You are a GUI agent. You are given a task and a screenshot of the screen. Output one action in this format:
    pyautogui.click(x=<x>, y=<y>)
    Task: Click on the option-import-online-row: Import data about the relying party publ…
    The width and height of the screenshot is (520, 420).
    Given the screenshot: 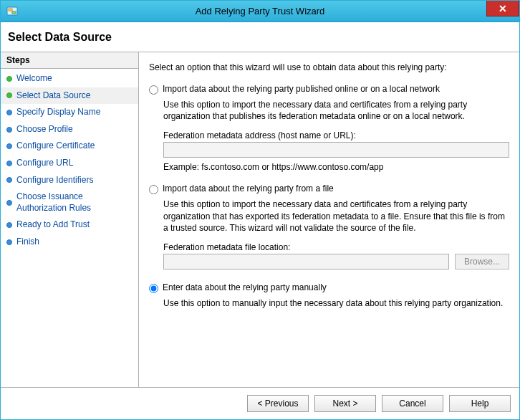 What is the action you would take?
    pyautogui.click(x=329, y=89)
    